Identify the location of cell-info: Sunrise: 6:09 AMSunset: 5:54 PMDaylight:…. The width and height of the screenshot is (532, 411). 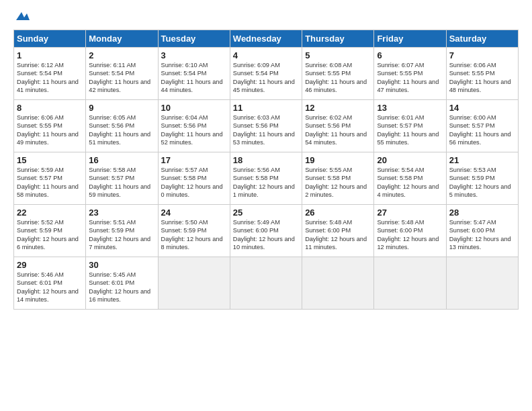
(266, 78).